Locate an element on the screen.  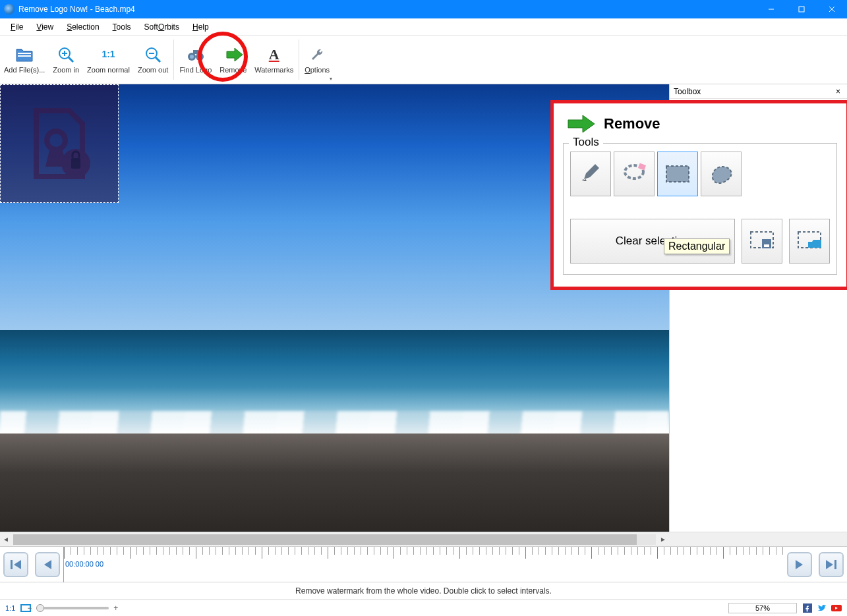
add-files-button: Add File(s)... is located at coordinates (24, 59).